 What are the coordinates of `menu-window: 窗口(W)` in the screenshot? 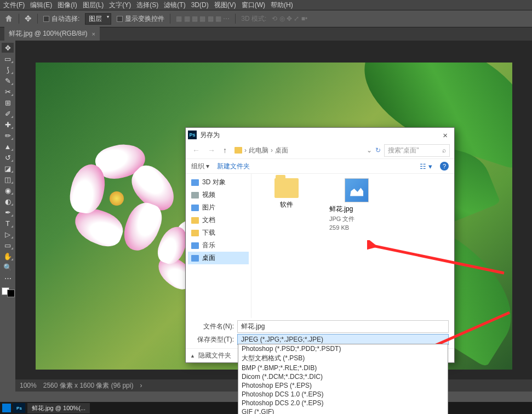 It's located at (253, 5).